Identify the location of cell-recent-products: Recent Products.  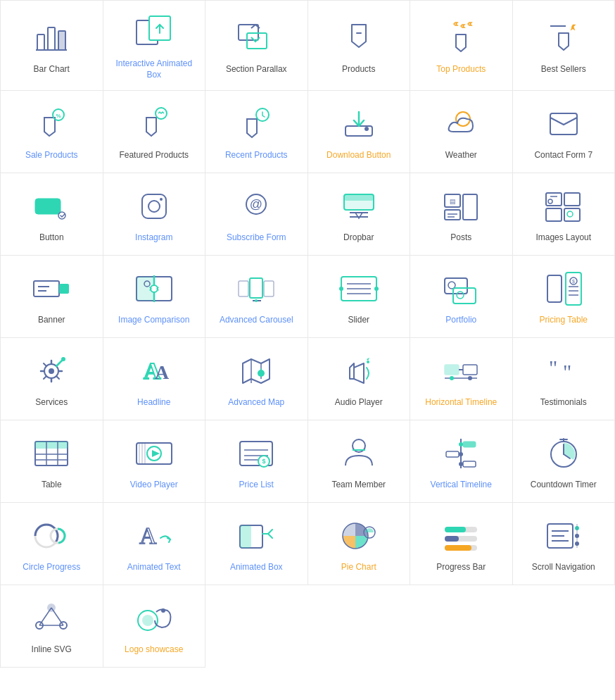
(257, 132).